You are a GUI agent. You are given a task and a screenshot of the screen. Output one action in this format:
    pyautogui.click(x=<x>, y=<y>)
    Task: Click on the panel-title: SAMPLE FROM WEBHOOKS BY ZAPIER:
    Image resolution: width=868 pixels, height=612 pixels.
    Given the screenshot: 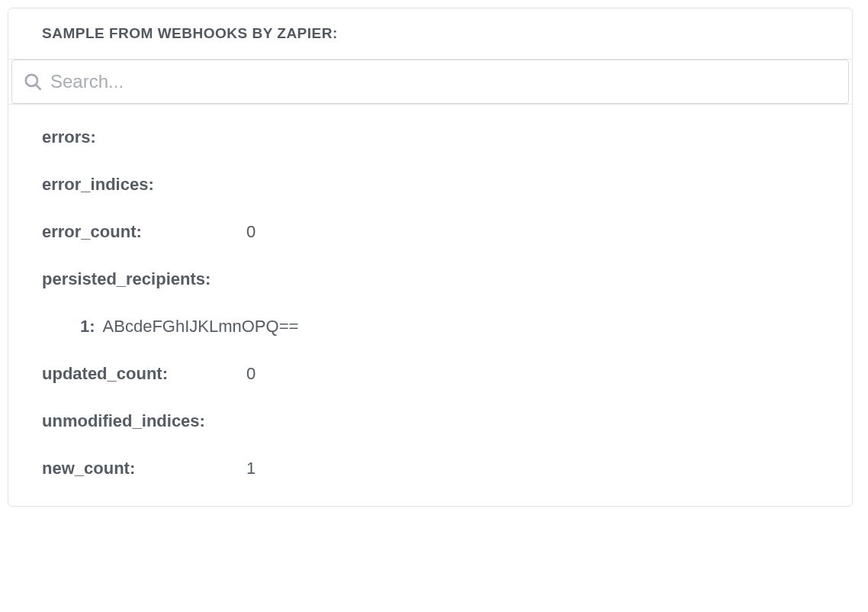 What is the action you would take?
    pyautogui.click(x=436, y=34)
    